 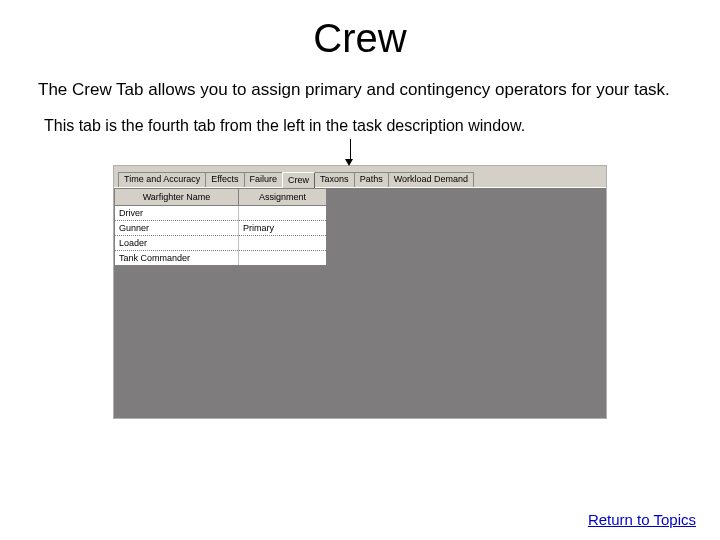 What do you see at coordinates (283, 228) in the screenshot?
I see `cell-assignment: Primary` at bounding box center [283, 228].